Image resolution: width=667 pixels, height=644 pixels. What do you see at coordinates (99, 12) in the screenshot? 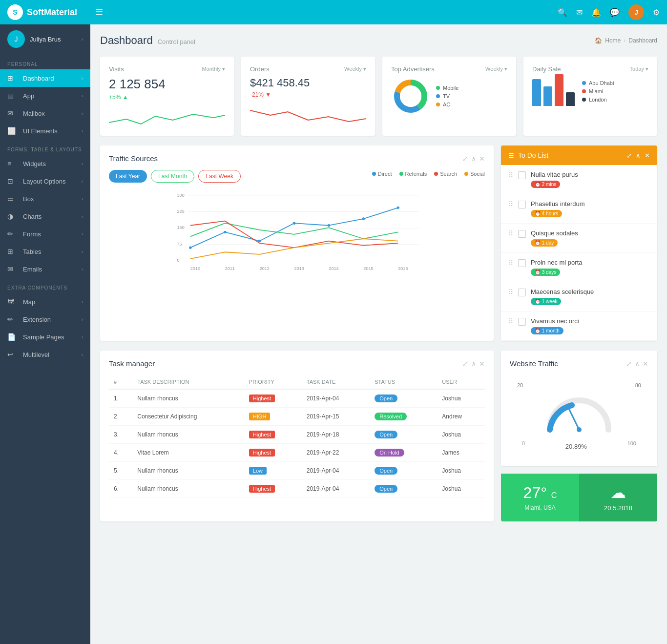
I see `hamburger-icon: ☰` at bounding box center [99, 12].